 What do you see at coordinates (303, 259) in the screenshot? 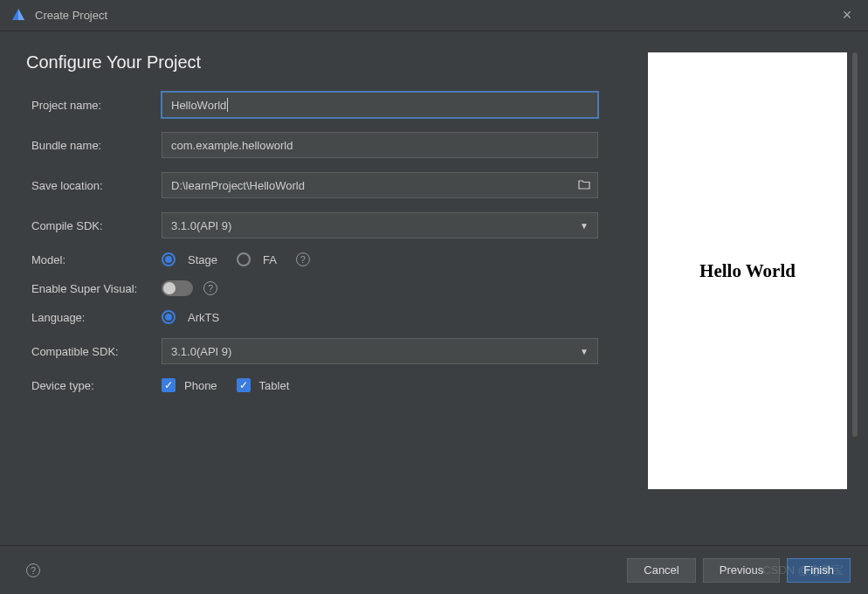
I see `help-icon-model: ?` at bounding box center [303, 259].